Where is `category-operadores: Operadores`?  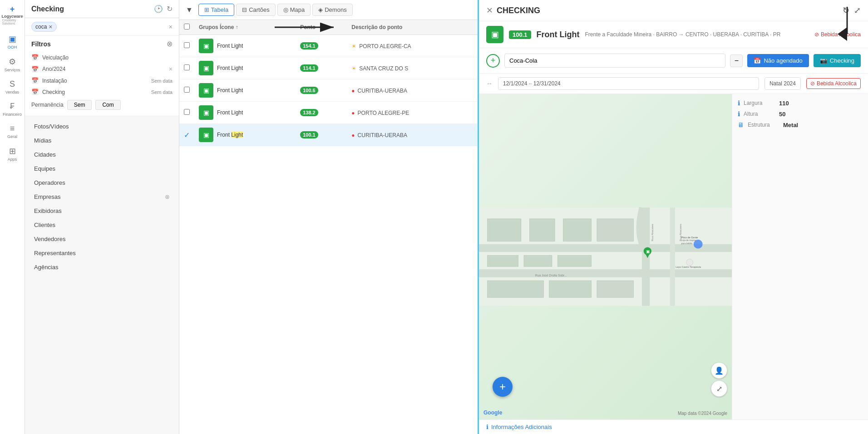 category-operadores: Operadores is located at coordinates (102, 182).